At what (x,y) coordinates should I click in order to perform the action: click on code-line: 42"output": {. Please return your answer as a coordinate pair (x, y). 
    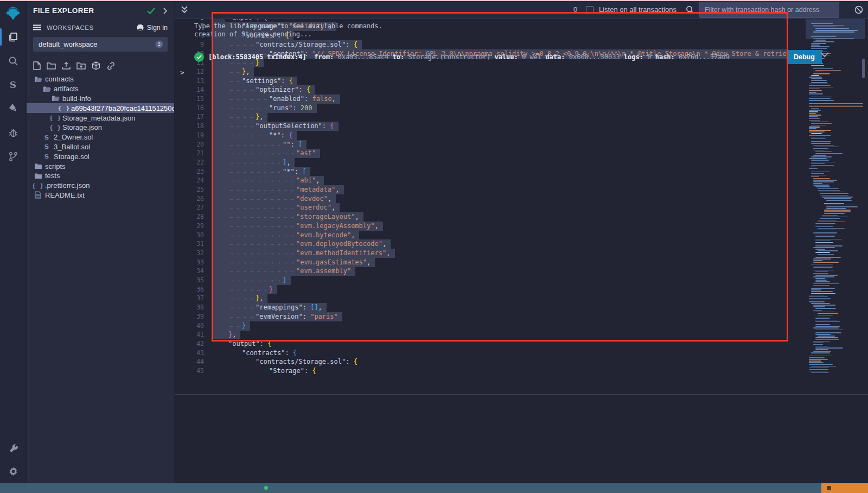
    Looking at the image, I should click on (521, 344).